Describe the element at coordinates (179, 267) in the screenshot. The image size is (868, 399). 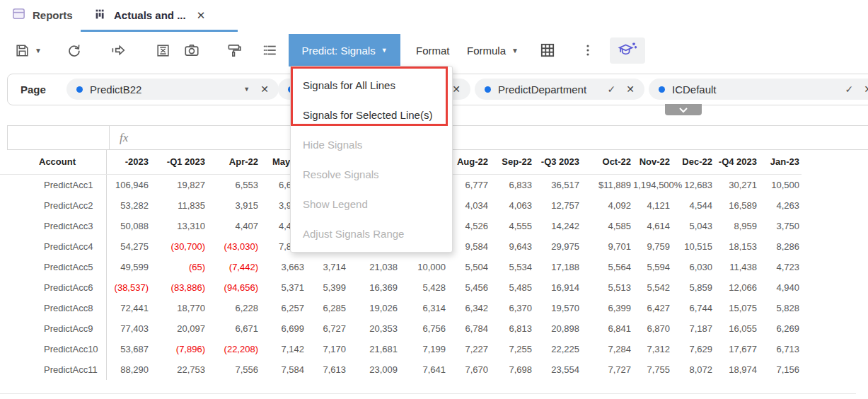
I see `value-cell: (65)` at that location.